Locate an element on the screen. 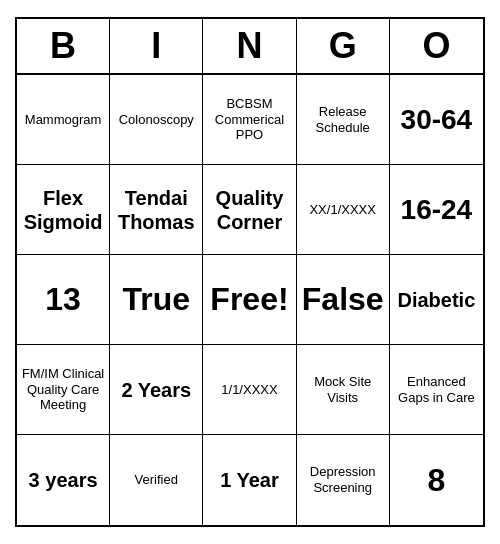 Image resolution: width=500 pixels, height=544 pixels. header-letter-O: O is located at coordinates (436, 46).